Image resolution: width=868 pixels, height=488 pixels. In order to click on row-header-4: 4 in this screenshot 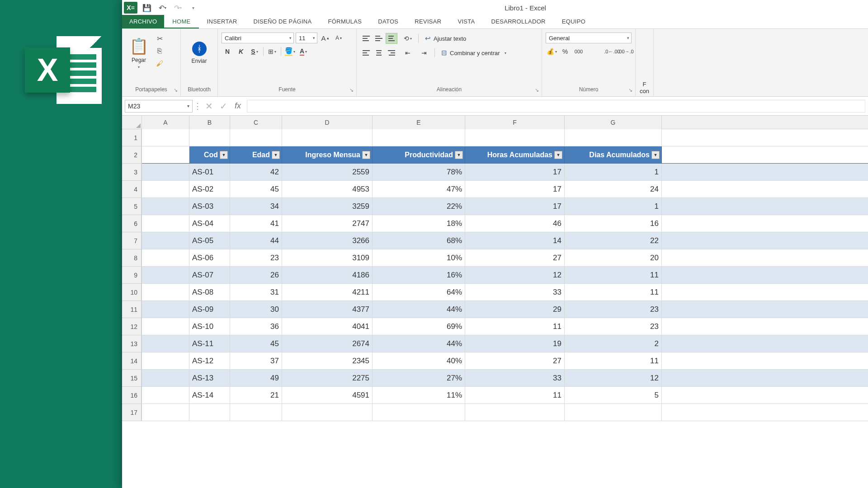, I will do `click(132, 189)`.